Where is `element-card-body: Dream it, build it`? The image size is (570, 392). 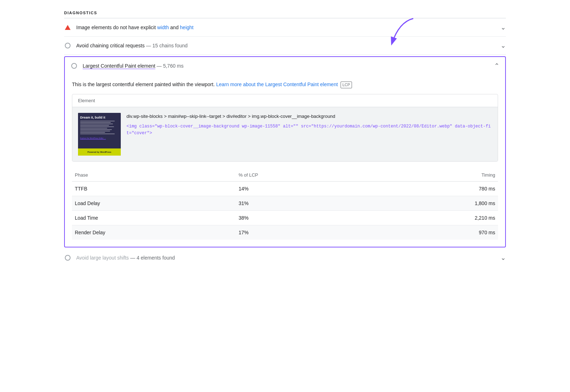
element-card-body: Dream it, build it is located at coordinates (285, 134).